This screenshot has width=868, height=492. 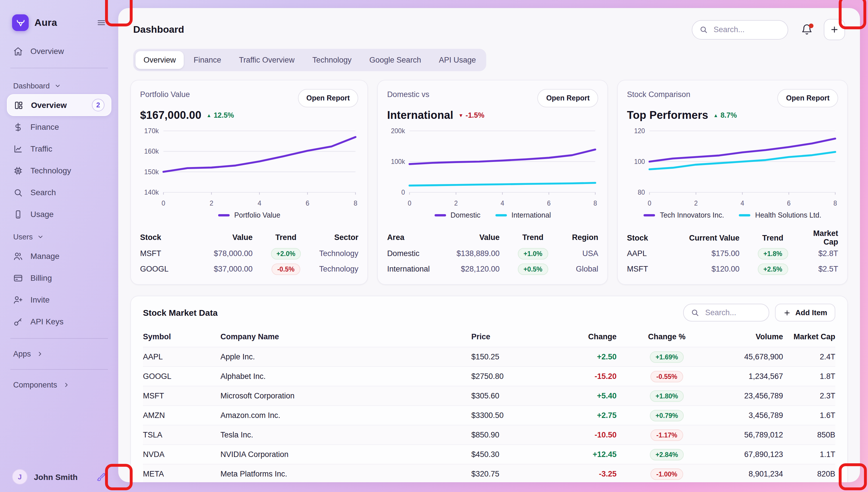 What do you see at coordinates (750, 396) in the screenshot?
I see `cell-volume: 23,456,789` at bounding box center [750, 396].